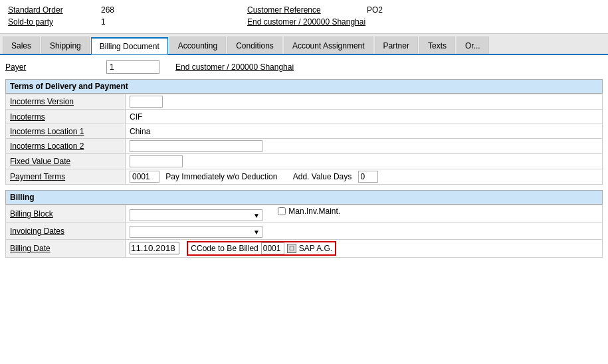  What do you see at coordinates (156, 161) in the screenshot?
I see `fixed-value-date-input` at bounding box center [156, 161].